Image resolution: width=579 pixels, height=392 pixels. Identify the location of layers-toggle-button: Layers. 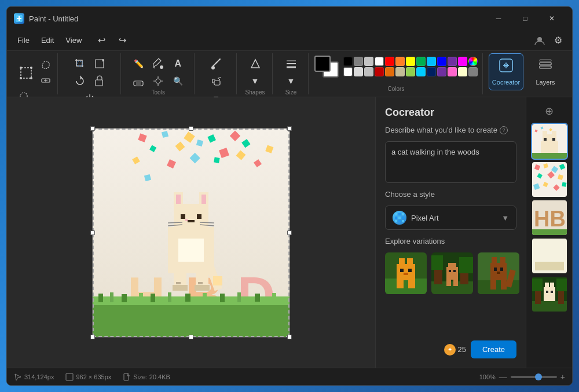
(545, 72).